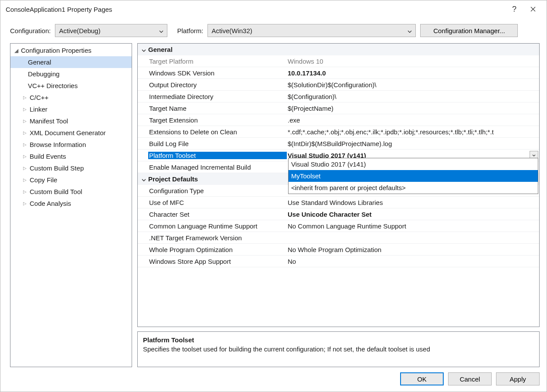 Image resolution: width=547 pixels, height=392 pixels. Describe the element at coordinates (413, 85) in the screenshot. I see `property-value: $(SolutionDir)$(Configuration)\` at that location.